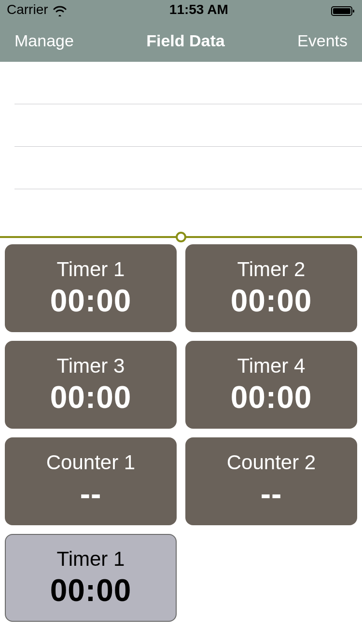 The image size is (362, 644). What do you see at coordinates (343, 10) in the screenshot?
I see `battery-icon` at bounding box center [343, 10].